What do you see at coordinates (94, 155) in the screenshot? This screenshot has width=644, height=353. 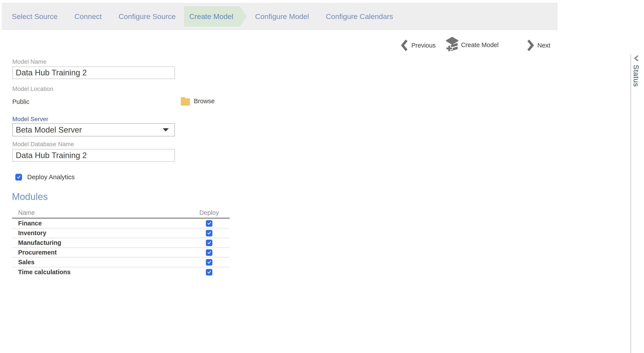 I see `model-database-name-input` at bounding box center [94, 155].